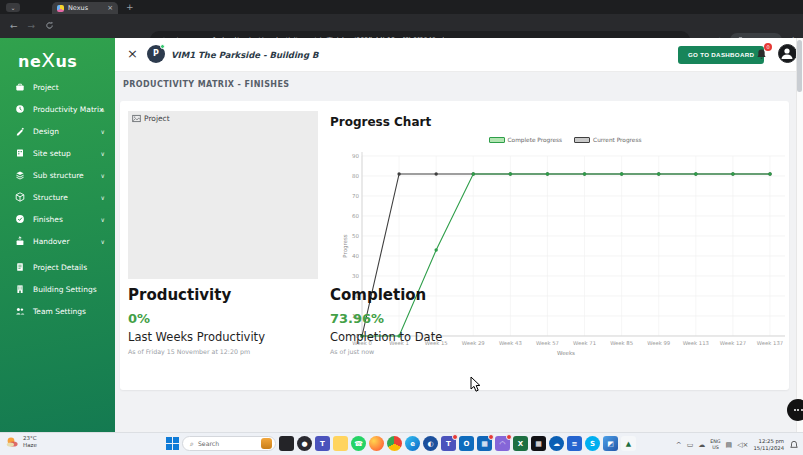 The height and width of the screenshot is (455, 803). I want to click on favicon-icon, so click(60, 8).